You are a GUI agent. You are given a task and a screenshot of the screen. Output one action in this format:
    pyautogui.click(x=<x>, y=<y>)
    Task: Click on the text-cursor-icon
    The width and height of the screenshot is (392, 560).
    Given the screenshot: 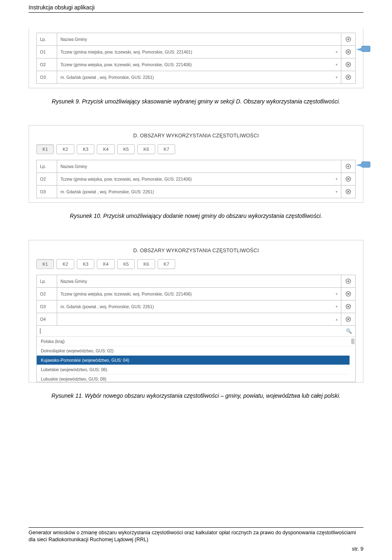 What is the action you would take?
    pyautogui.click(x=40, y=331)
    